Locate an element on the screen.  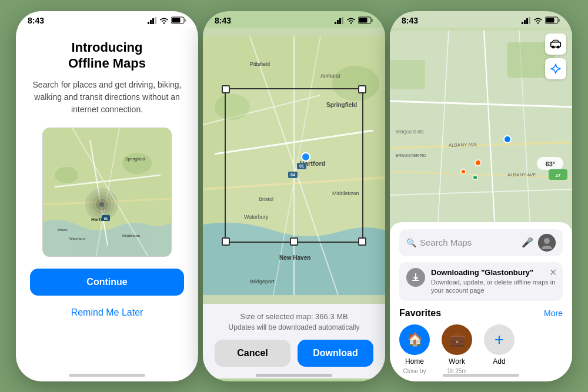
download-text: Downloading "Glastonbury" Download, upda… is located at coordinates (493, 282).